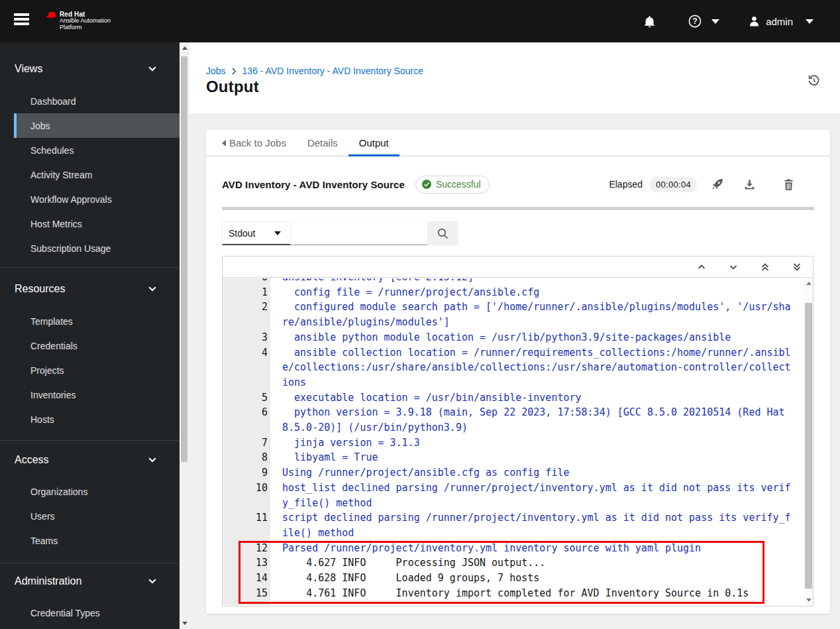 The height and width of the screenshot is (629, 840). What do you see at coordinates (246, 293) in the screenshot?
I see `log-line-number: 1` at bounding box center [246, 293].